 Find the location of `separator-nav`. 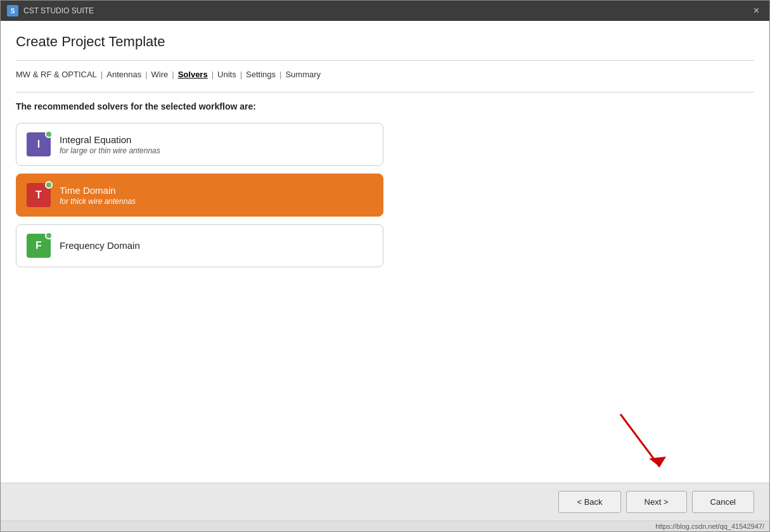

separator-nav is located at coordinates (385, 92).